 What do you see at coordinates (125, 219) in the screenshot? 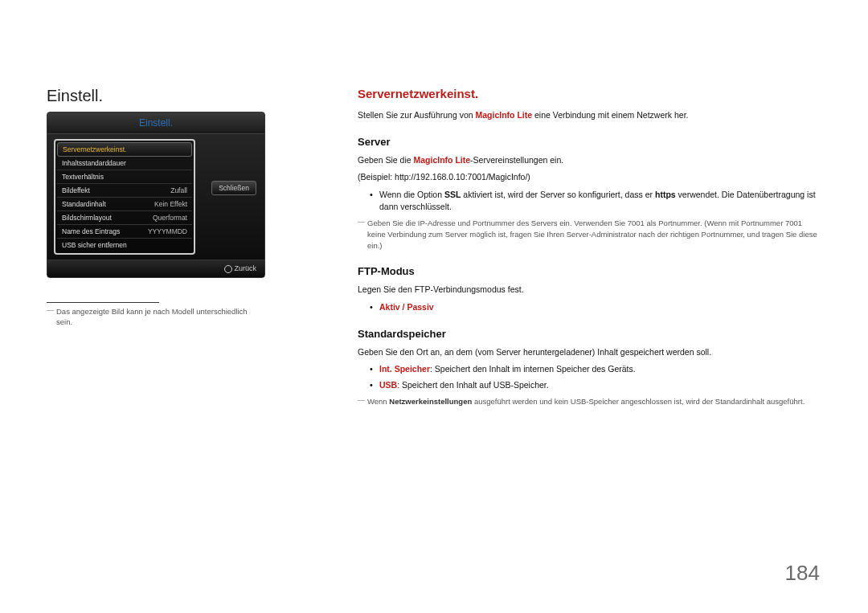
I see `menu-item-screen-layout: BildschirmlayoutQuerformat` at bounding box center [125, 219].